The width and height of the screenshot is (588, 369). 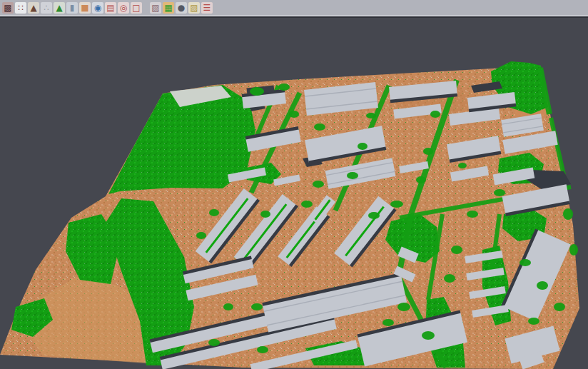 I want to click on toolbar-icon-blue-panel: ▮, so click(x=72, y=8).